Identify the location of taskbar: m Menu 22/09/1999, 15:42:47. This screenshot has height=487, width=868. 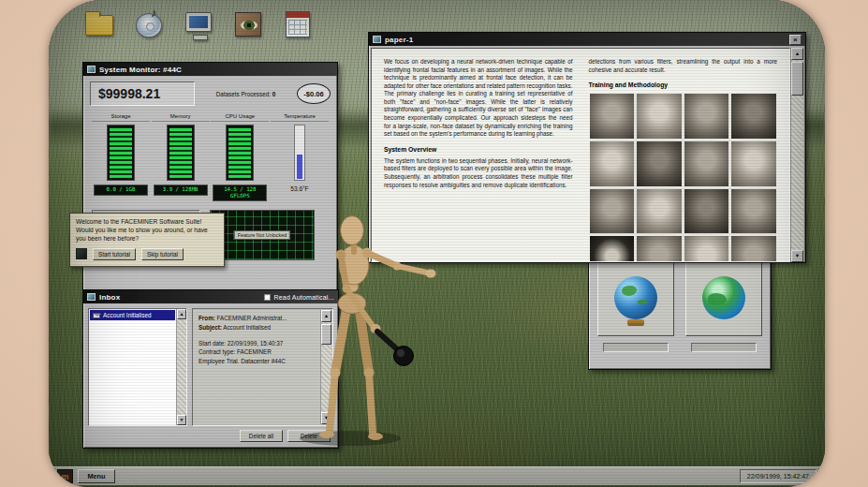
(436, 476).